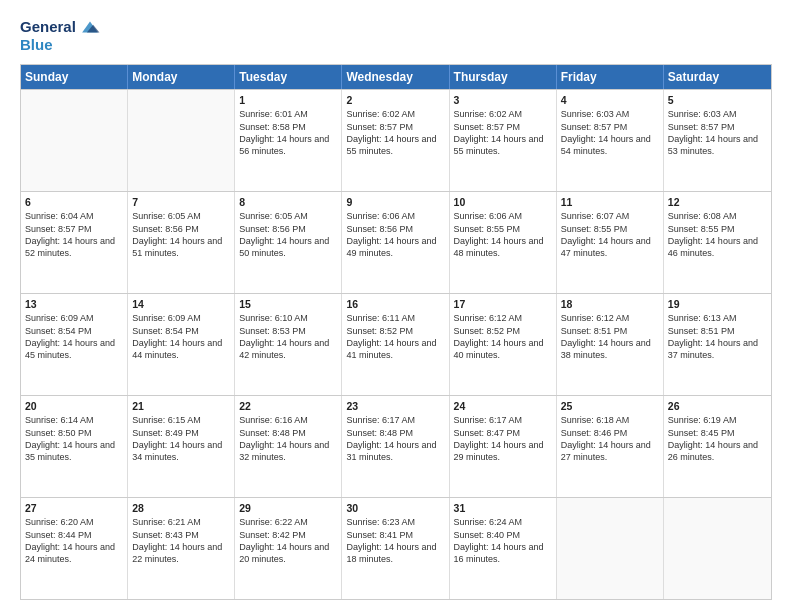 This screenshot has width=792, height=612. I want to click on cell-details: Sunrise: 6:14 AMSunset: 8:50 PMDaylight:…, so click(74, 439).